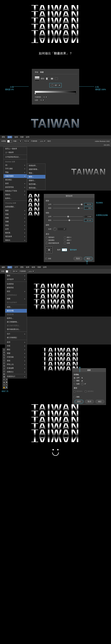 The image size is (111, 644). Describe the element at coordinates (16, 318) in the screenshot. I see `obj-rasterize: 點陣化...` at that location.